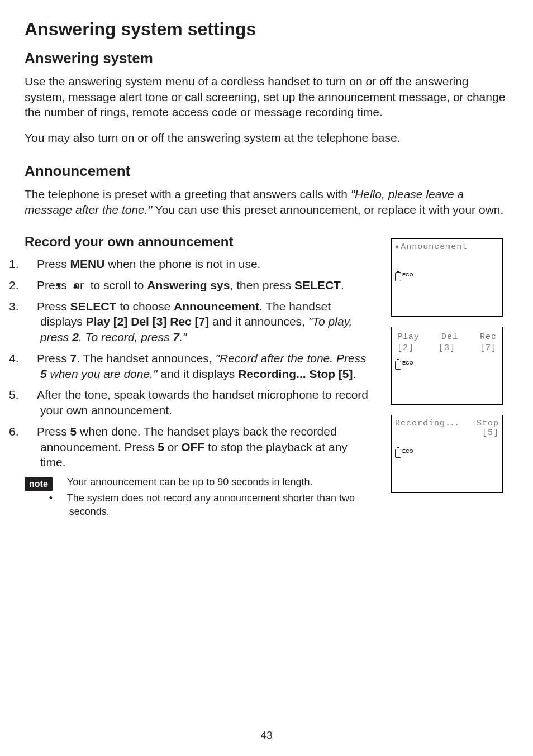  I want to click on heading-record-announcement: Record your own announcement, so click(200, 242).